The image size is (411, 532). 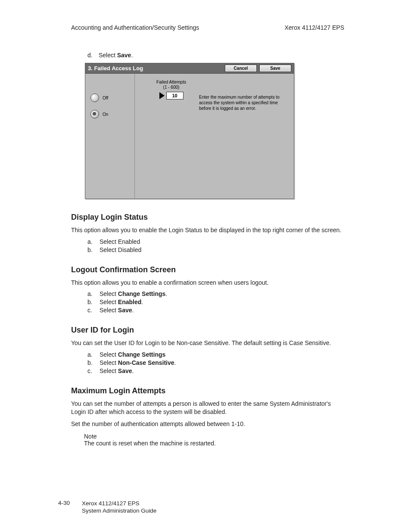 What do you see at coordinates (208, 230) in the screenshot?
I see `desc-display-login-status: This option allows you to enable the Log…` at bounding box center [208, 230].